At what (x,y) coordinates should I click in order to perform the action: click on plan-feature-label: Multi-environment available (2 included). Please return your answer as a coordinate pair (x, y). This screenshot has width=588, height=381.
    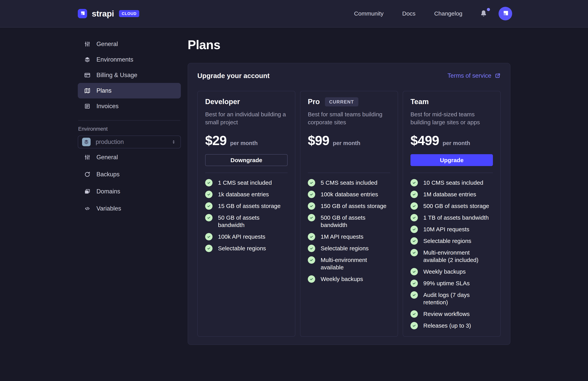
    Looking at the image, I should click on (458, 256).